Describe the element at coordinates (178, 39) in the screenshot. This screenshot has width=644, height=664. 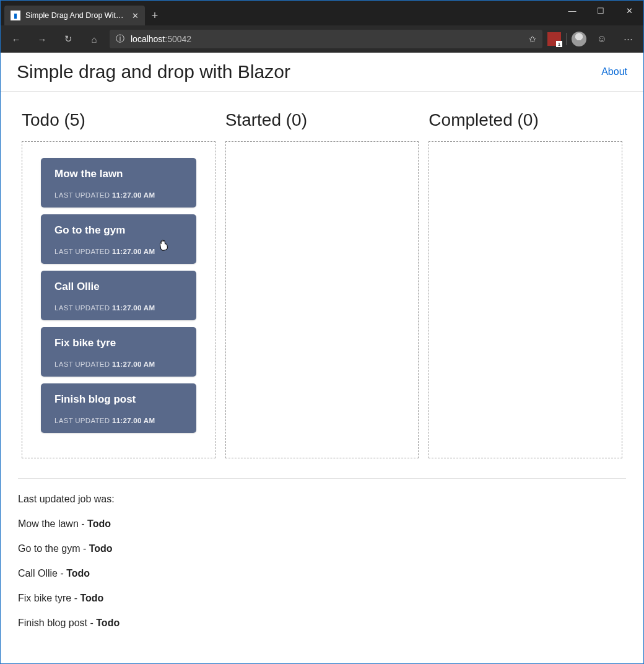
I see `url-rest: :50042` at that location.